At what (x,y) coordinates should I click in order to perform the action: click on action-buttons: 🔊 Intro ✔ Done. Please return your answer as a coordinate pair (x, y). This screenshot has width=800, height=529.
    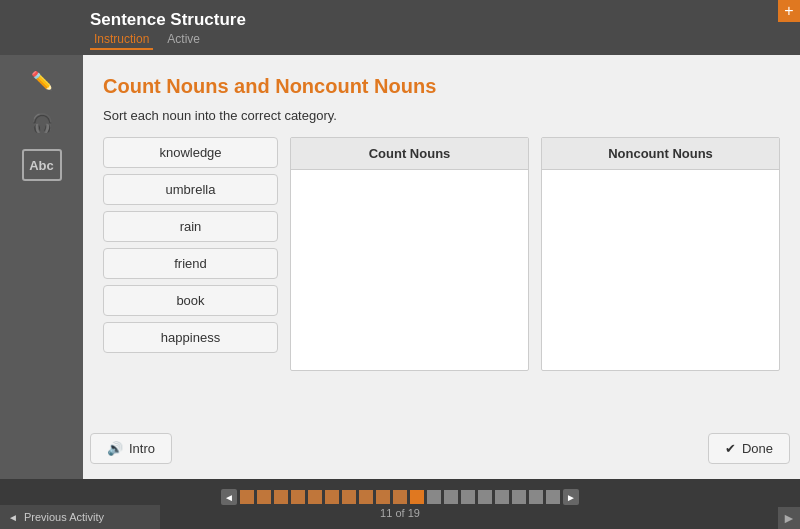
    Looking at the image, I should click on (440, 448).